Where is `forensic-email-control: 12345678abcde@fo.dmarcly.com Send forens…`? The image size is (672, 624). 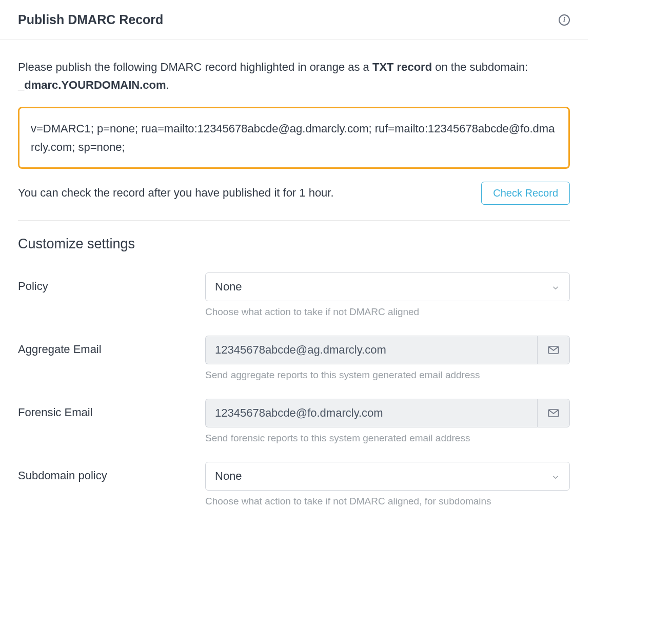
forensic-email-control: 12345678abcde@fo.dmarcly.com Send forens… is located at coordinates (388, 421).